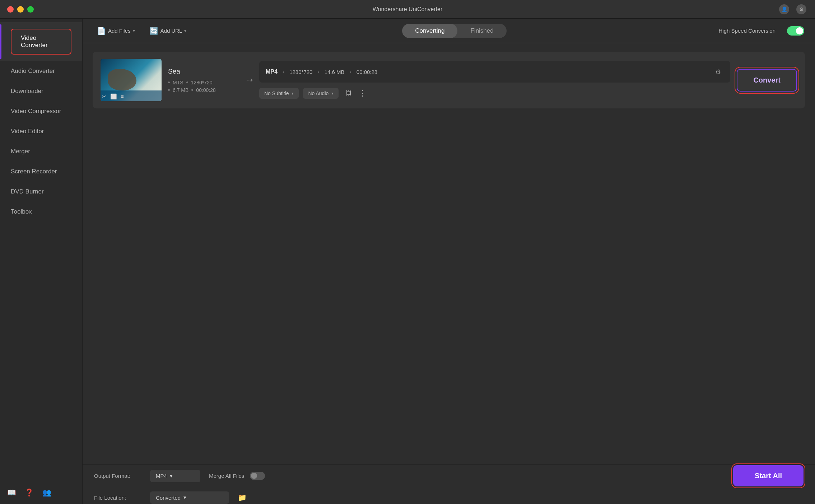 The width and height of the screenshot is (815, 504). Describe the element at coordinates (271, 72) in the screenshot. I see `output-format: MP4` at that location.